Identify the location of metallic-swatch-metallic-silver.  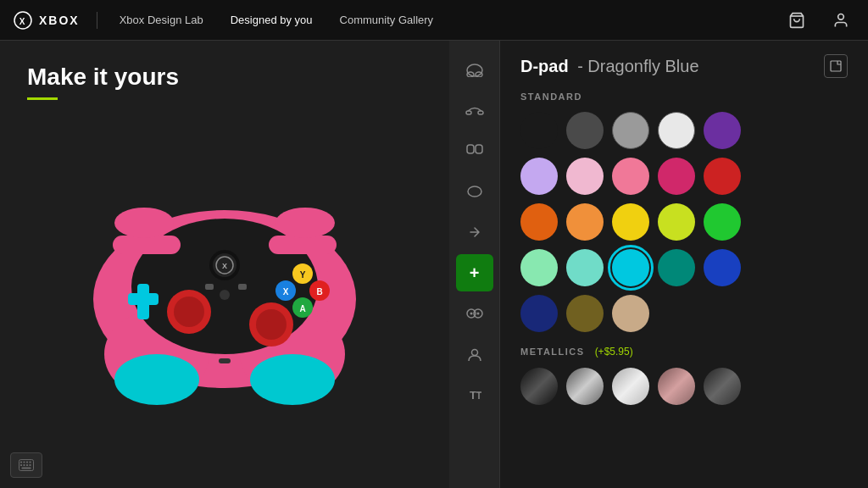
(585, 386).